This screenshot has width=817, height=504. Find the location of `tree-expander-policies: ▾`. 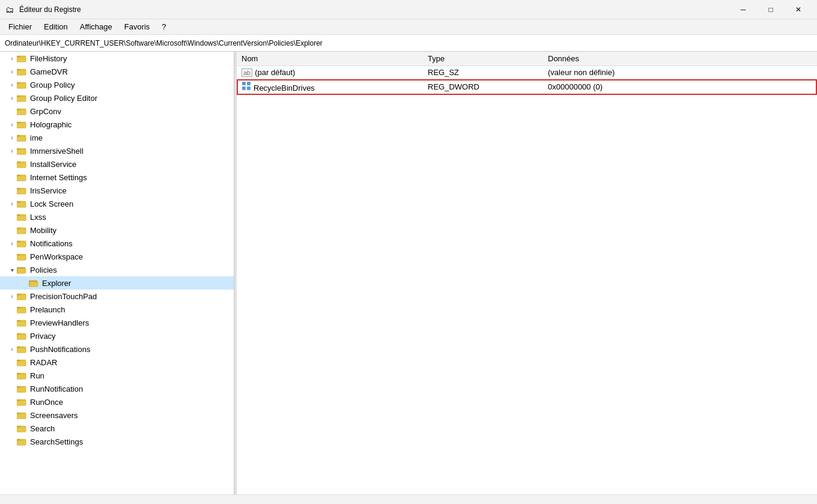

tree-expander-policies: ▾ is located at coordinates (12, 270).